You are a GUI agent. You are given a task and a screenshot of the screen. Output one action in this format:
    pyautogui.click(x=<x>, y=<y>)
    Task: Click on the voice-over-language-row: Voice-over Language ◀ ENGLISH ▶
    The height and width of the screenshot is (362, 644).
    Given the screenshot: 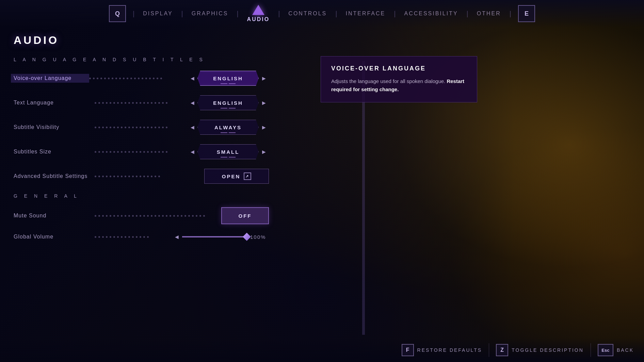 What is the action you would take?
    pyautogui.click(x=141, y=78)
    